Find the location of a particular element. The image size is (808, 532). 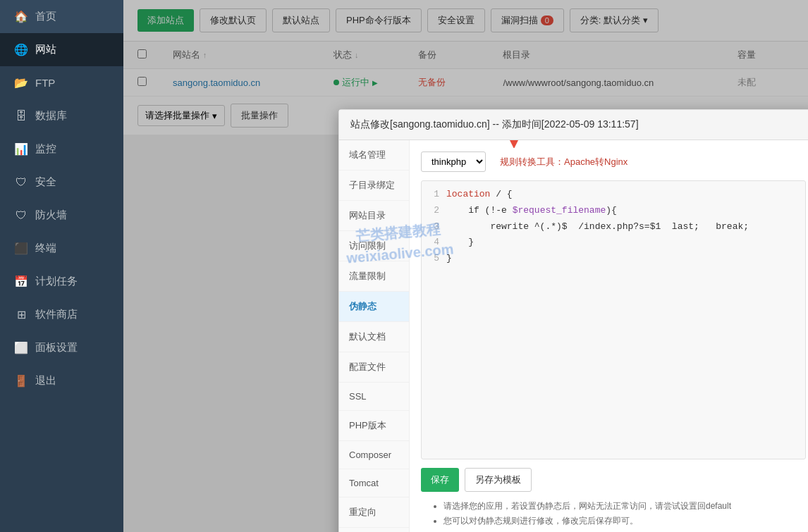

sidebar-item-store: ⊞ 软件商店 is located at coordinates (62, 314).